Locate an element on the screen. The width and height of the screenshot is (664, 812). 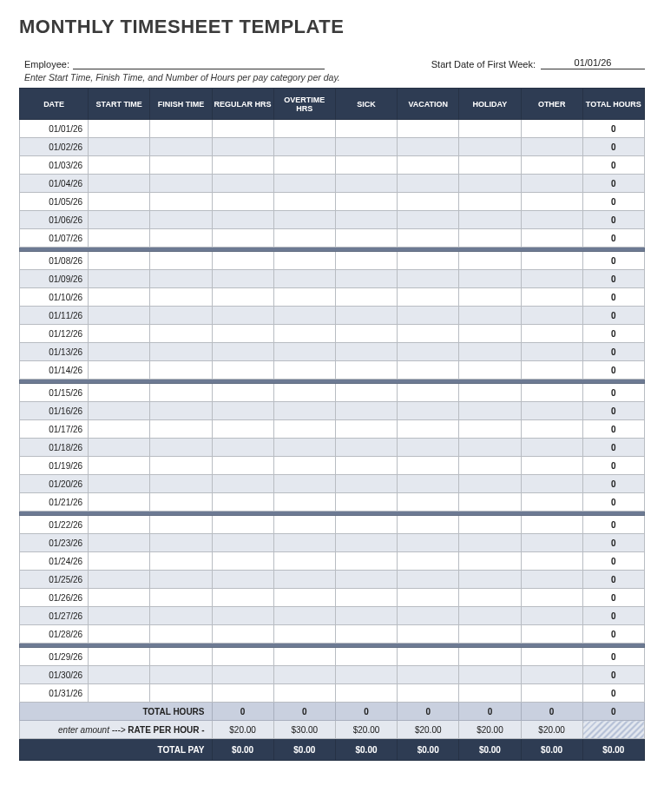
employee-input is located at coordinates (199, 63).